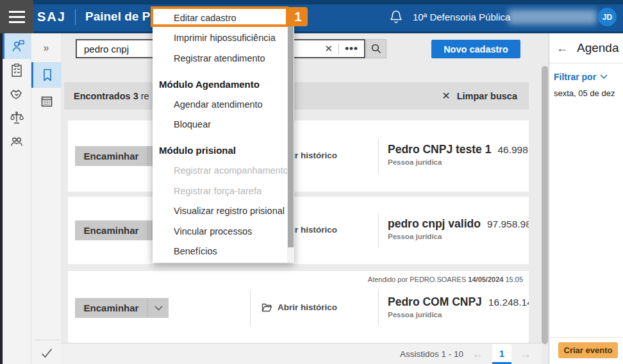 Image resolution: width=623 pixels, height=364 pixels. What do you see at coordinates (458, 229) in the screenshot?
I see `assisted-info: pedro cnpj valido 97.958.986 Pessoa jurí…` at bounding box center [458, 229].